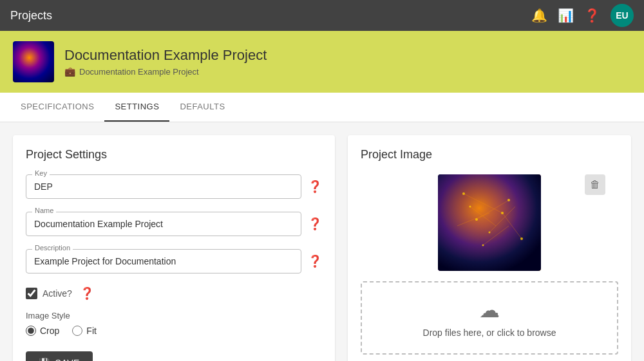 The height and width of the screenshot is (361, 644). I want to click on tabs-bar: SPECIFICATIONS SETTINGS DEFAULTS, so click(322, 107).